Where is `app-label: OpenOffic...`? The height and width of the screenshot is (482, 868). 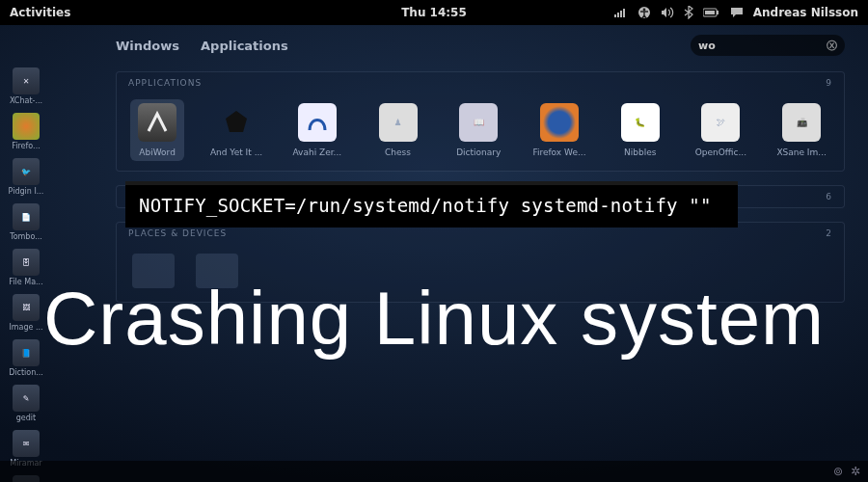 app-label: OpenOffic... is located at coordinates (721, 152).